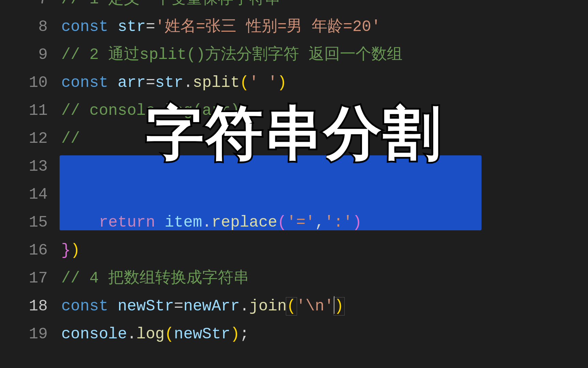 The width and height of the screenshot is (588, 368). What do you see at coordinates (31, 223) in the screenshot?
I see `line-number: 15` at bounding box center [31, 223].